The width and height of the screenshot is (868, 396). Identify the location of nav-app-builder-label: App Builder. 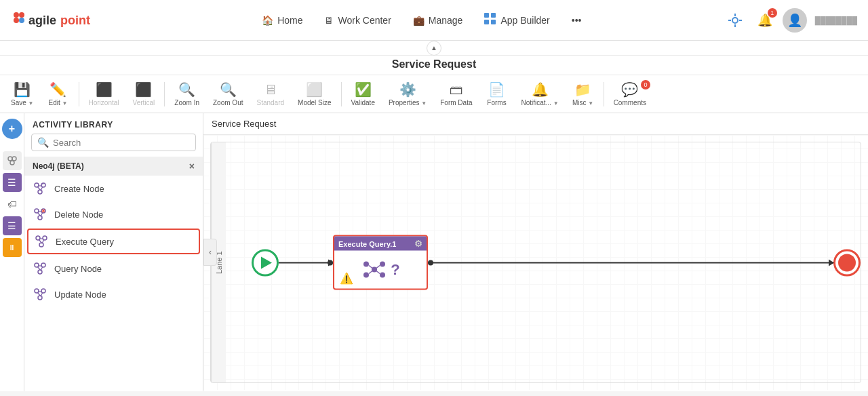
(525, 20).